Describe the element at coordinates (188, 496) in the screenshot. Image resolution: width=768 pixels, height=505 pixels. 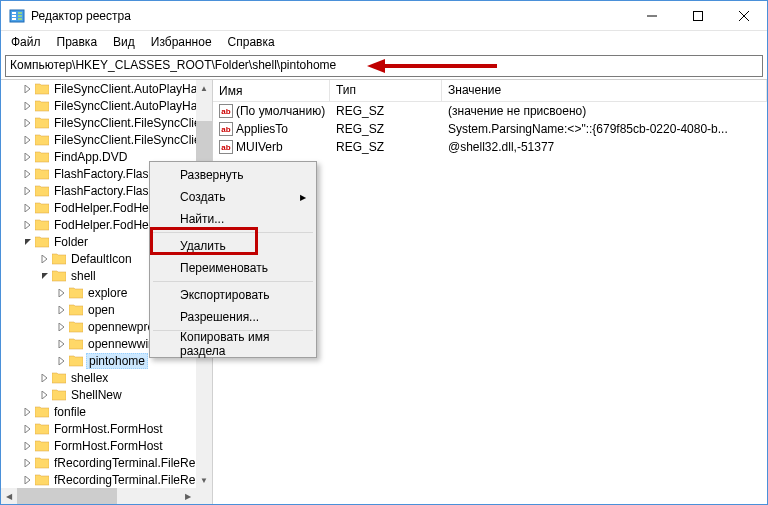
I see `scroll-right-button: ▶` at that location.